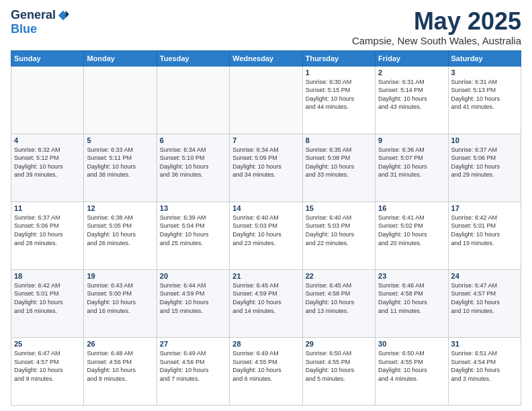 This screenshot has height=411, width=532. I want to click on calendar-day-cell: 23Sunrise: 6:46 AM Sunset: 4:58 PM Dayli…, so click(412, 304).